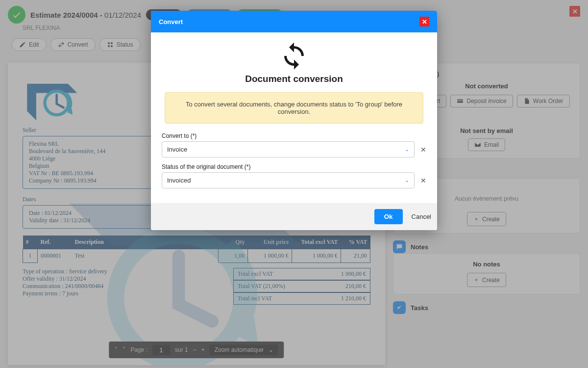 Image resolution: width=588 pixels, height=368 pixels. Describe the element at coordinates (424, 22) in the screenshot. I see `modal-close-button: ✕` at that location.